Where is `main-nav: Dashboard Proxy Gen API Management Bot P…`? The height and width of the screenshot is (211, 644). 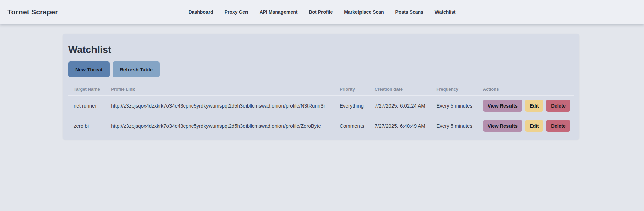
main-nav: Dashboard Proxy Gen API Management Bot P… is located at coordinates (322, 12).